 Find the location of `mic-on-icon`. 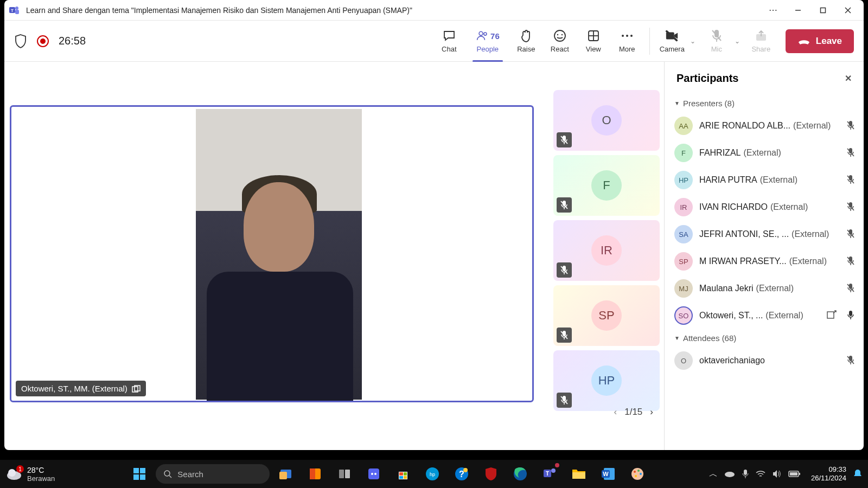

mic-on-icon is located at coordinates (852, 316).